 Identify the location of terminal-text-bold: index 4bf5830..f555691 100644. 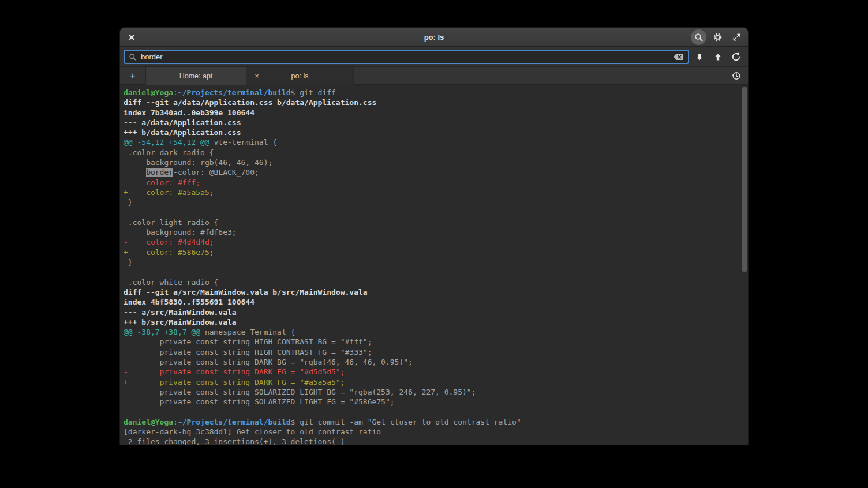
(189, 302).